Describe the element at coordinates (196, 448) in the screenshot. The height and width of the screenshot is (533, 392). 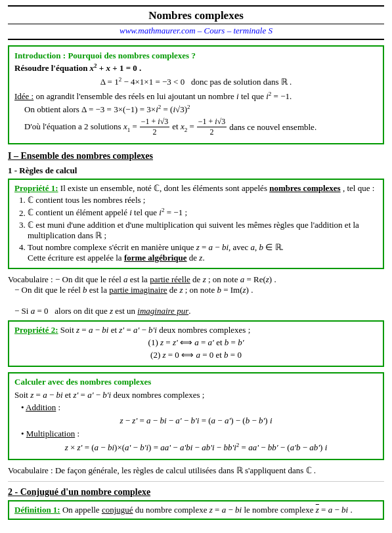
I see `mult-formula: z × z' = (a − bi)×(a' − b'i) = aa' − a'b…` at that location.